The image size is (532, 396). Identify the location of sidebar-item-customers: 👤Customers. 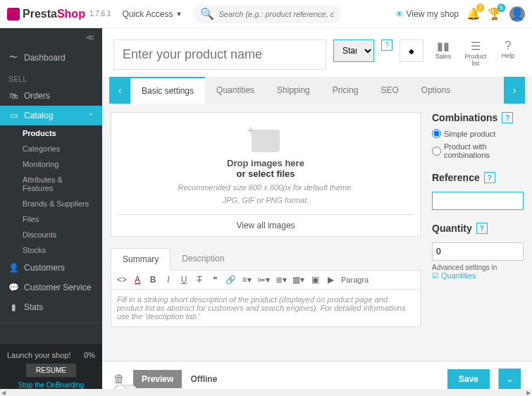
(51, 268).